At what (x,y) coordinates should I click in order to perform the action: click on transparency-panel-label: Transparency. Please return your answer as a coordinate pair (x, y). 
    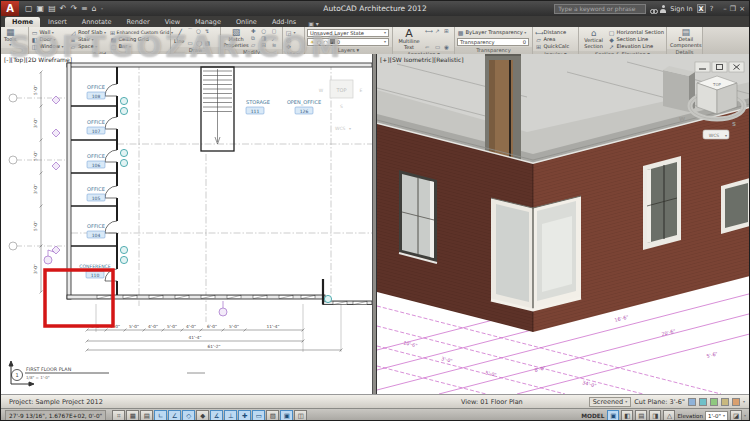
    Looking at the image, I should click on (494, 50).